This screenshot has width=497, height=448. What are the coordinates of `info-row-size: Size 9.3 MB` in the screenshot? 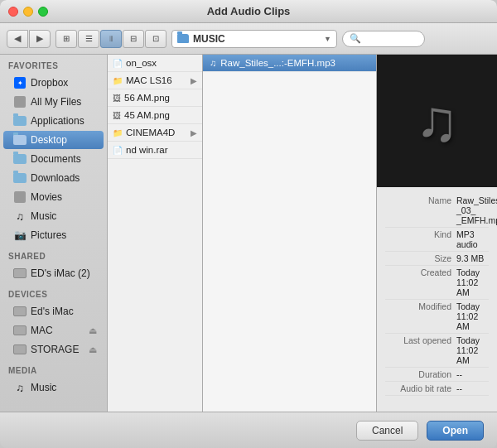 It's located at (437, 258).